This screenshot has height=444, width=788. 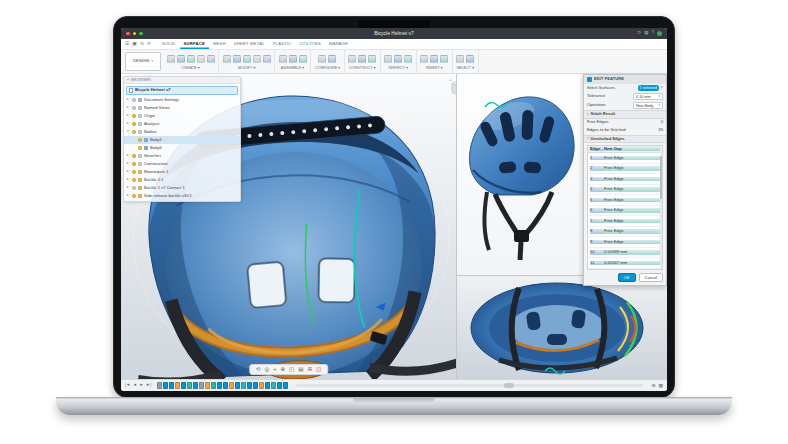 I want to click on browser-item: ▸Mannequin 1, so click(x=182, y=172).